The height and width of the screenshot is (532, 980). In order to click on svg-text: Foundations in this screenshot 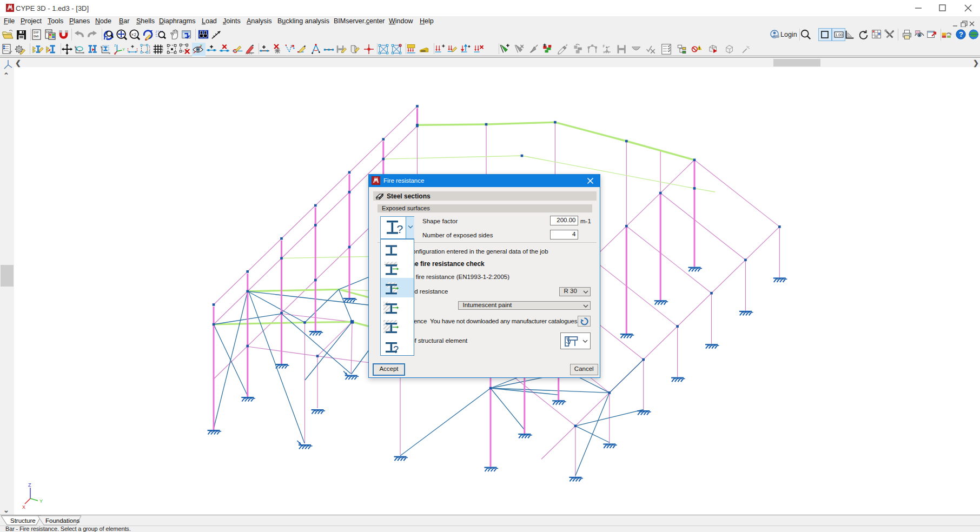, I will do `click(63, 521)`.